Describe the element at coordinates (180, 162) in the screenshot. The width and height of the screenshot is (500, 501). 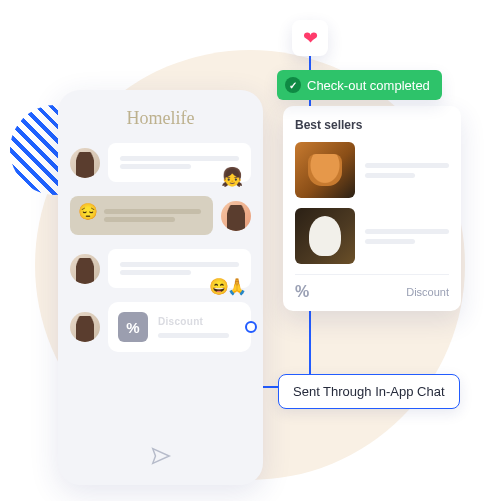
I see `chat-bubble: 👧` at that location.